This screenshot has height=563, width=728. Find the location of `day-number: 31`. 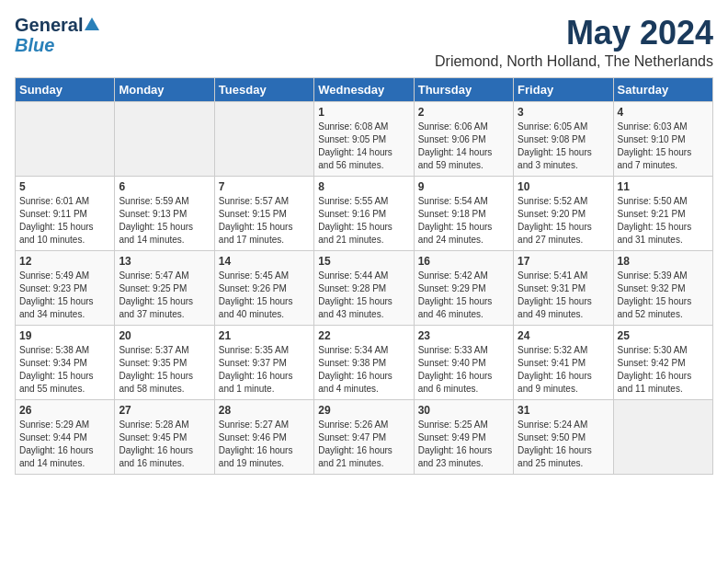

day-number: 31 is located at coordinates (563, 410).